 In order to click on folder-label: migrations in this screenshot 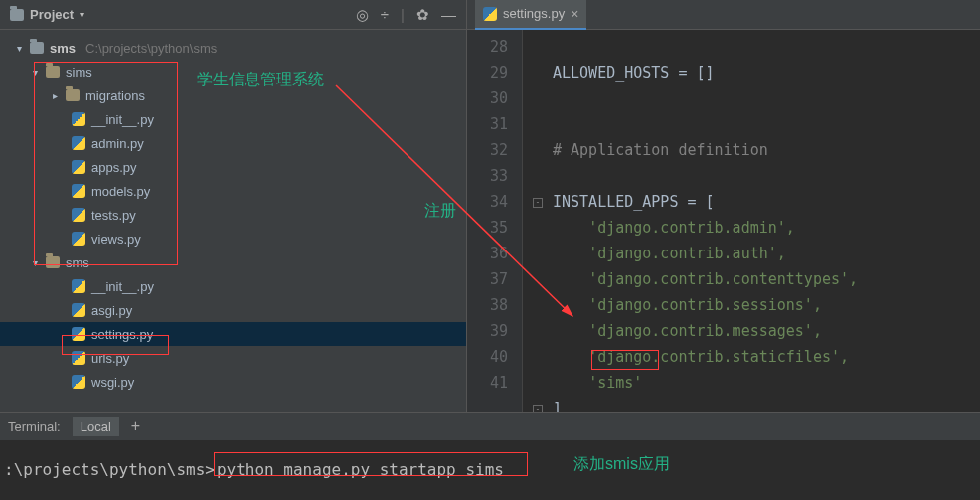, I will do `click(115, 95)`.